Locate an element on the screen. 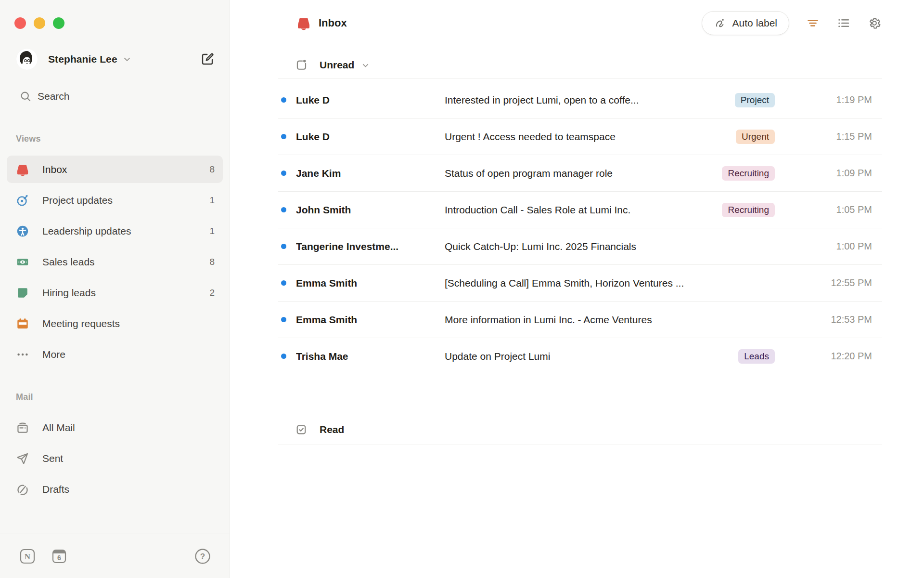  email-time: 12:53 PM is located at coordinates (823, 320).